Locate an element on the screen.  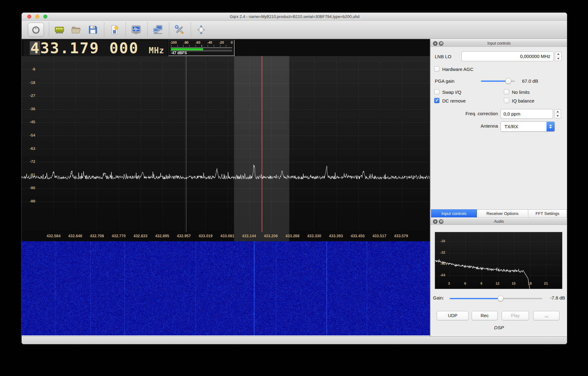
play-button: Play is located at coordinates (515, 316).